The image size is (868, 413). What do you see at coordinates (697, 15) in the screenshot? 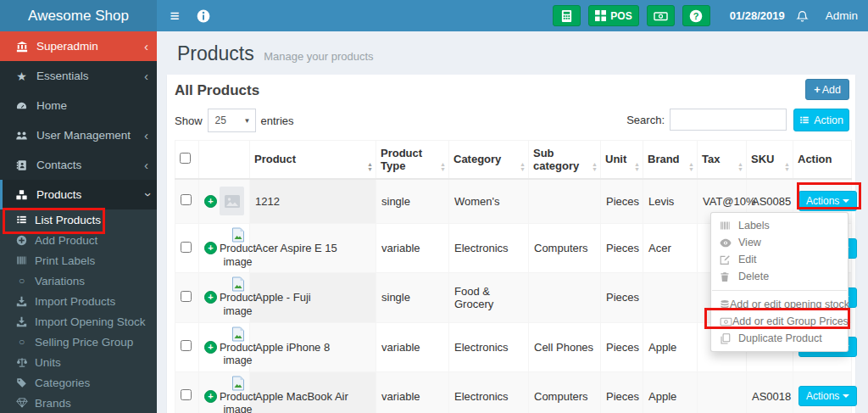
I see `help-button: ?` at bounding box center [697, 15].